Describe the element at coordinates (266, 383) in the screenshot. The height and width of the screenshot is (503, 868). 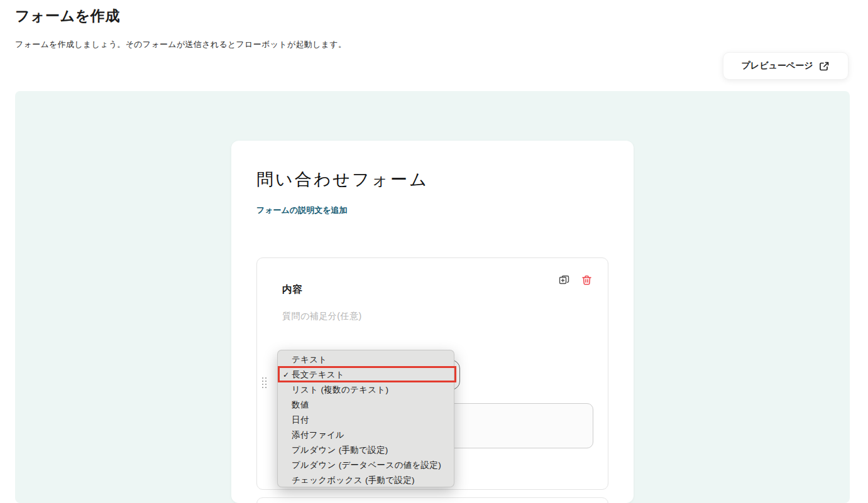
I see `drag-handle-icon` at that location.